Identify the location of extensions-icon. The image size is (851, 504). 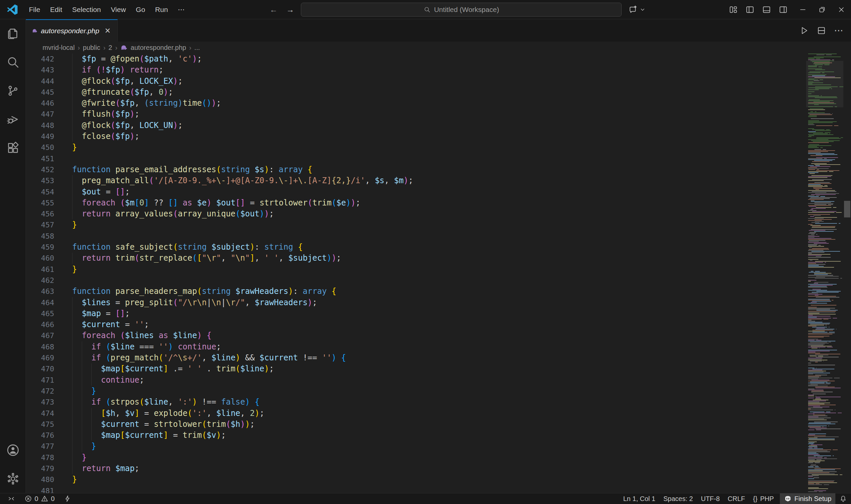
(13, 148).